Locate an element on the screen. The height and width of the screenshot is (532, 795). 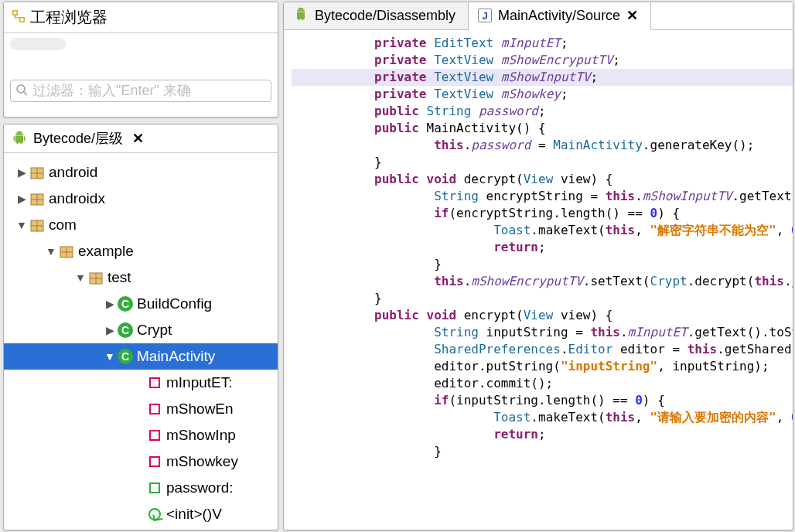
code-line: SharedPreferences.Editor editor = this.g… is located at coordinates (542, 350).